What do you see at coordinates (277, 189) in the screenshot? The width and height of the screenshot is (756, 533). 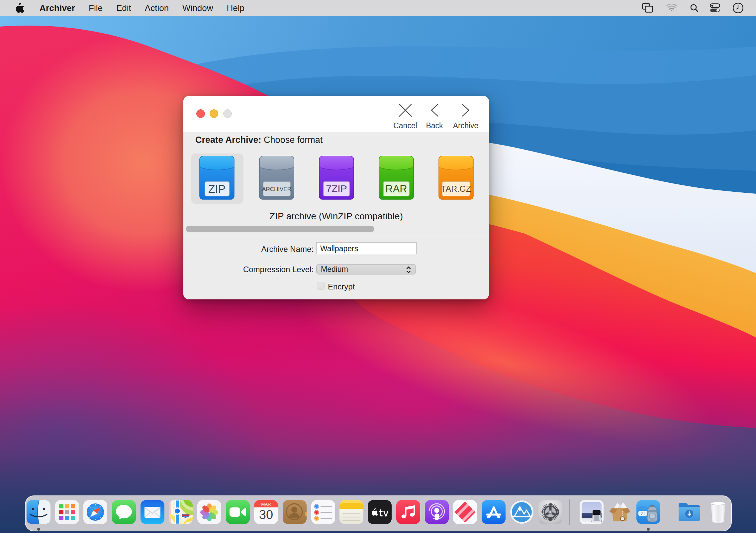 I see `svg-text: ARCHIVER` at bounding box center [277, 189].